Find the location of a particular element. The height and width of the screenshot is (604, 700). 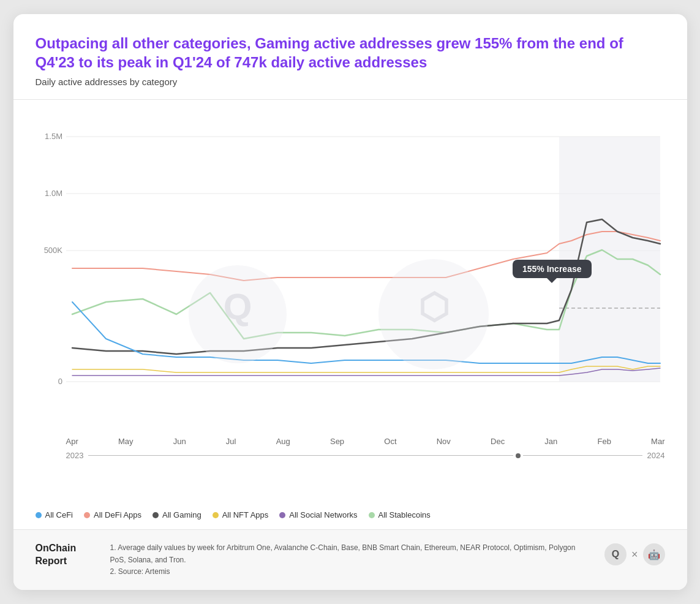

q-icon: Q is located at coordinates (615, 554).